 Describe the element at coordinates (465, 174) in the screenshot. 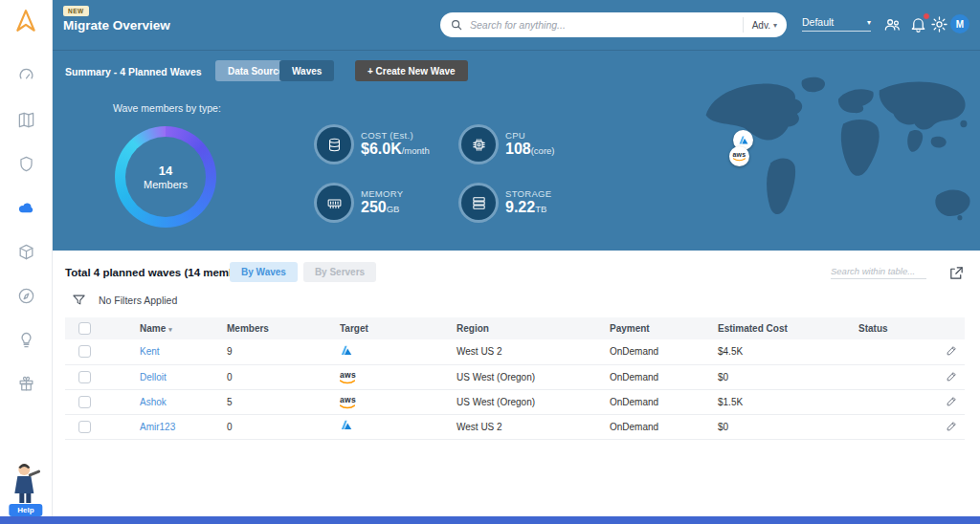

I see `summary-stats: COST (Est.) $6.0K/month CPU 108(core)` at that location.